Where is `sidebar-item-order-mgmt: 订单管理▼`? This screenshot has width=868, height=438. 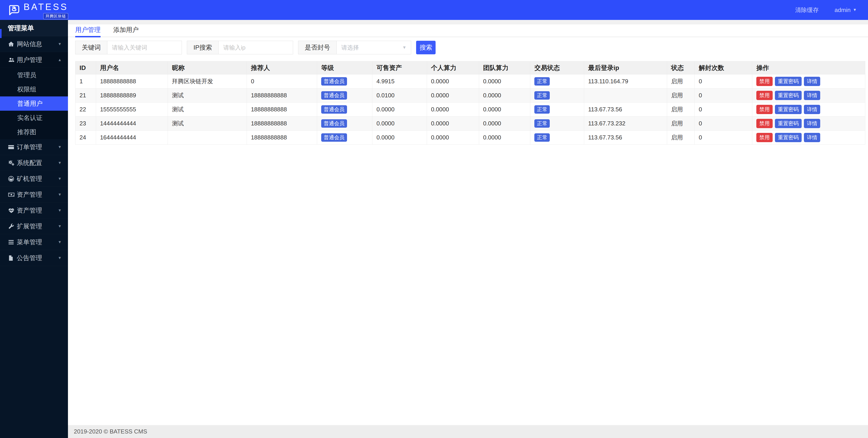 sidebar-item-order-mgmt: 订单管理▼ is located at coordinates (34, 147).